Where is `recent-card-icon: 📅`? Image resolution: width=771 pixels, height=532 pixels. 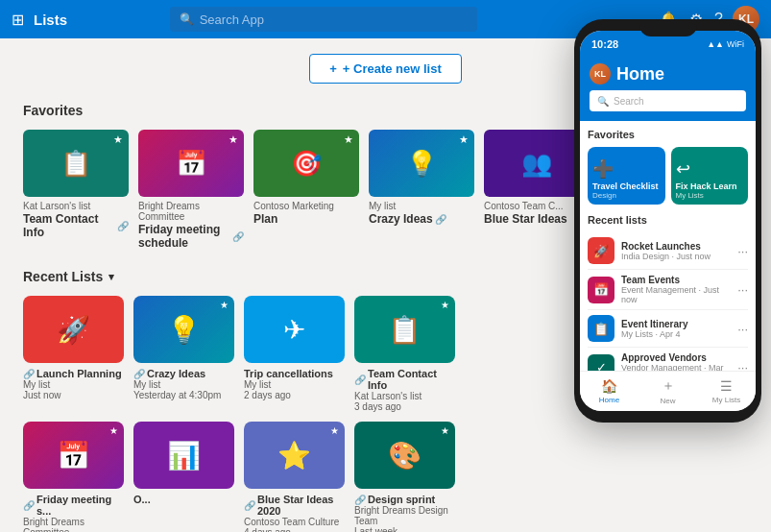 recent-card-icon: 📅 is located at coordinates (73, 455).